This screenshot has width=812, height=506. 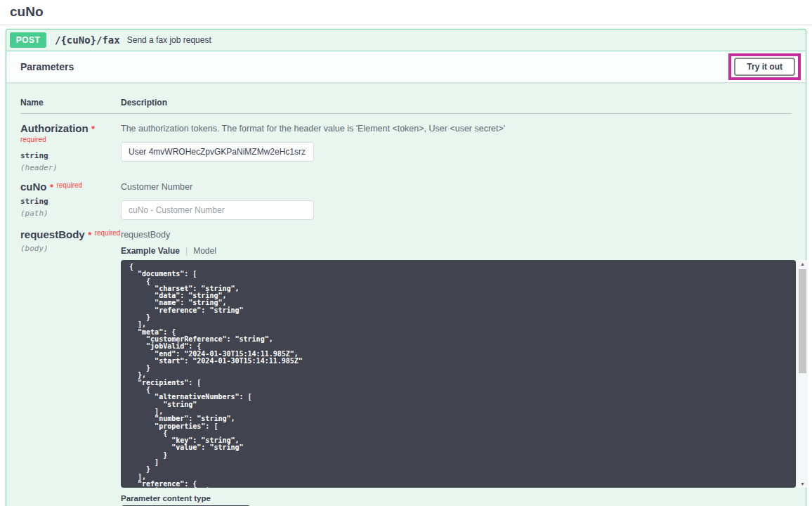 What do you see at coordinates (150, 251) in the screenshot?
I see `tab-example-value: Example Value` at bounding box center [150, 251].